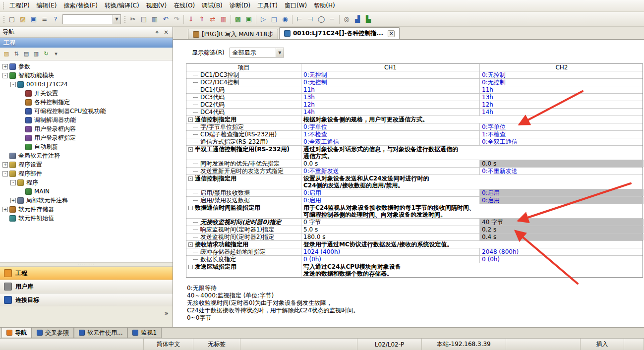 This screenshot has height=350, width=644. I want to click on ladder-open-contact-icon: ⊢, so click(299, 19).